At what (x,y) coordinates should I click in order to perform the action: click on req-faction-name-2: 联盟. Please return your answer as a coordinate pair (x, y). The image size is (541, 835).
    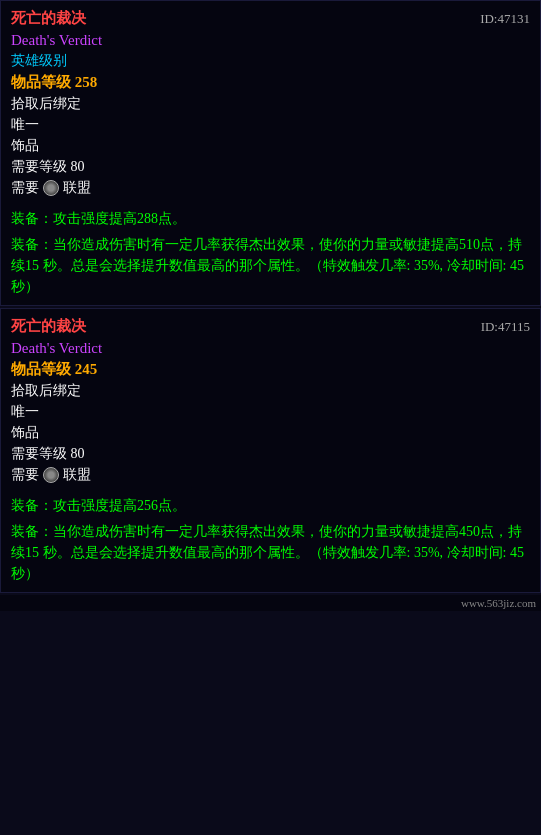
    Looking at the image, I should click on (77, 475).